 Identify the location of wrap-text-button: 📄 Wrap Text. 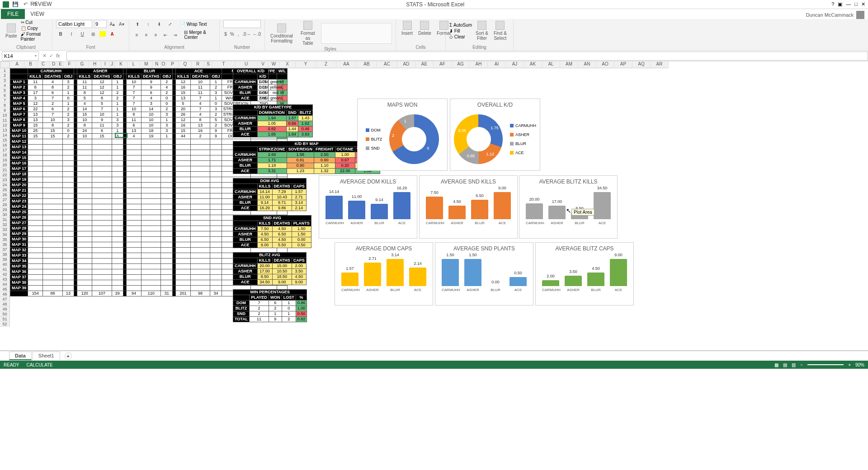
(193, 24).